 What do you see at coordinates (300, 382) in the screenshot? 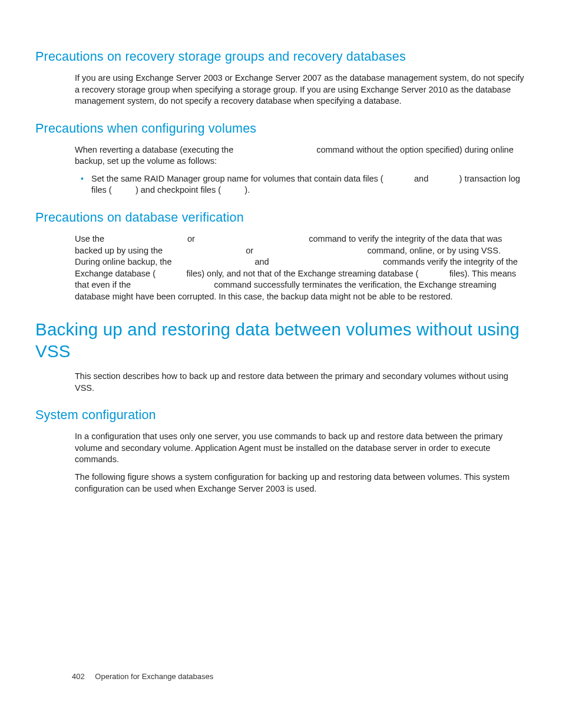
I see `body-backup-restore: This section describes how to back up an…` at bounding box center [300, 382].